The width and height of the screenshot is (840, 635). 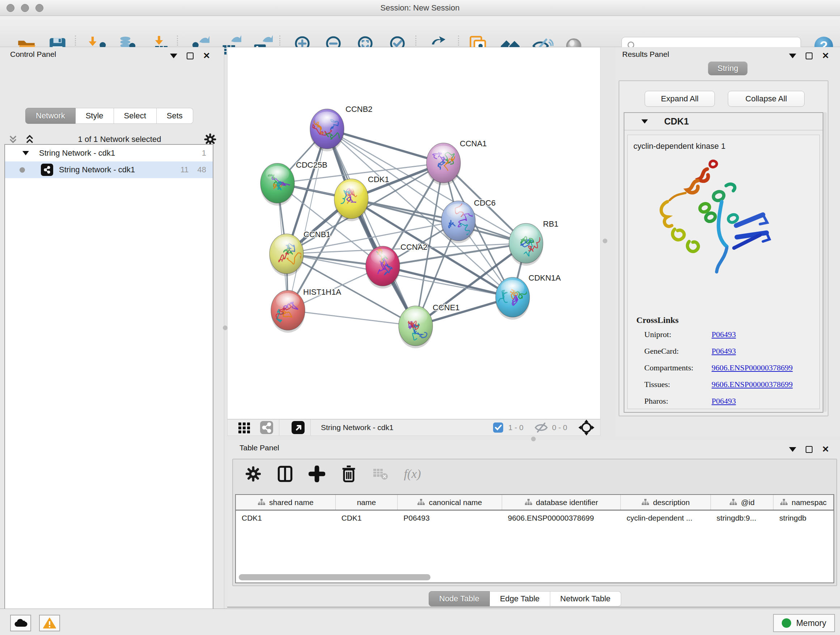 What do you see at coordinates (202, 169) in the screenshot?
I see `edge-count: 48` at bounding box center [202, 169].